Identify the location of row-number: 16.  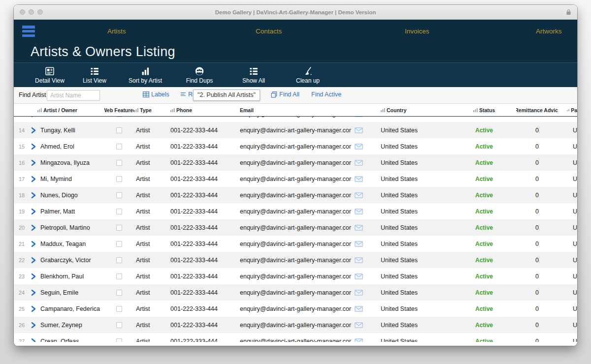
(24, 163).